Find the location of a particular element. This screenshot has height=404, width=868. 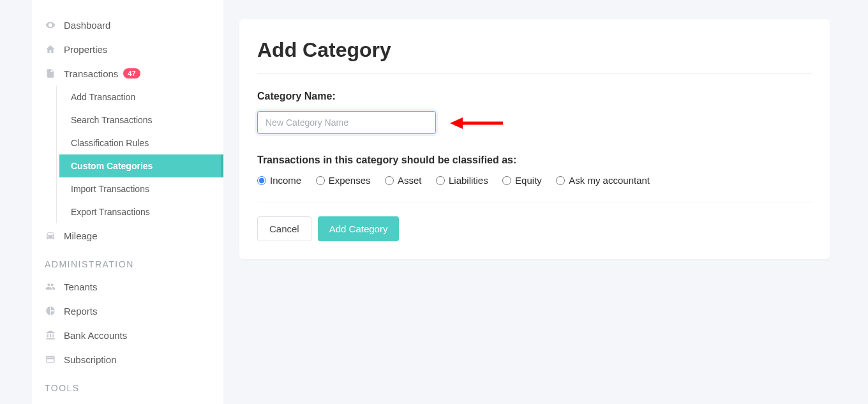

radio-expenses-input is located at coordinates (320, 181).